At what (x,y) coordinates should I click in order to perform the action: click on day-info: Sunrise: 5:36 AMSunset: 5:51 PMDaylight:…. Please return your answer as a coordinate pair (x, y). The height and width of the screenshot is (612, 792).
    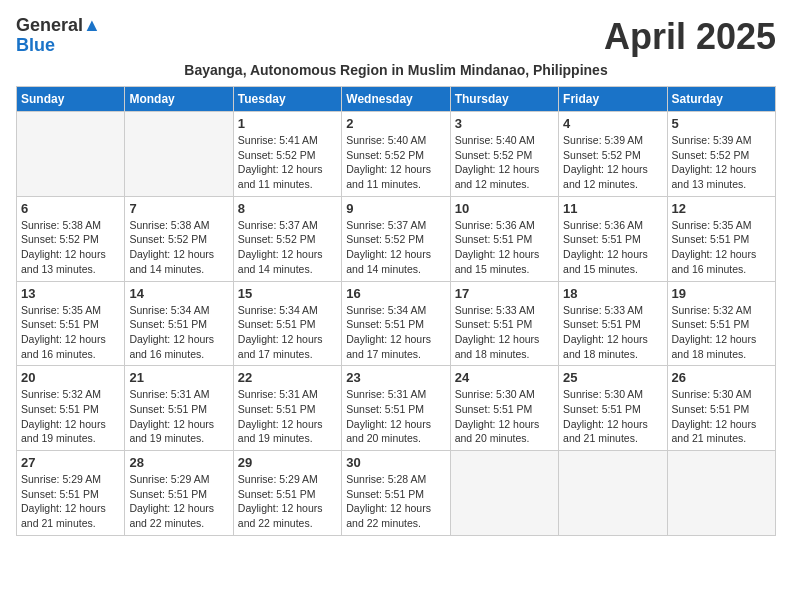
    Looking at the image, I should click on (612, 248).